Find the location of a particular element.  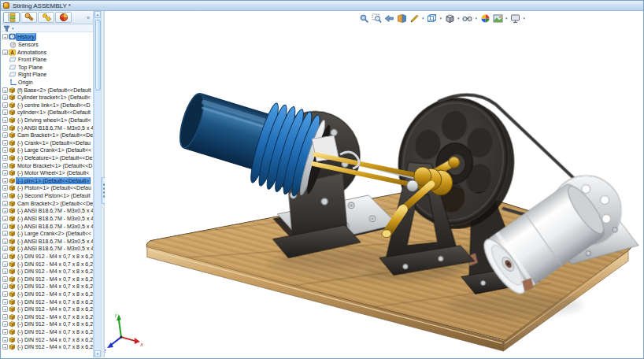

filter-dropdown-arrow: ▾ is located at coordinates (13, 28).